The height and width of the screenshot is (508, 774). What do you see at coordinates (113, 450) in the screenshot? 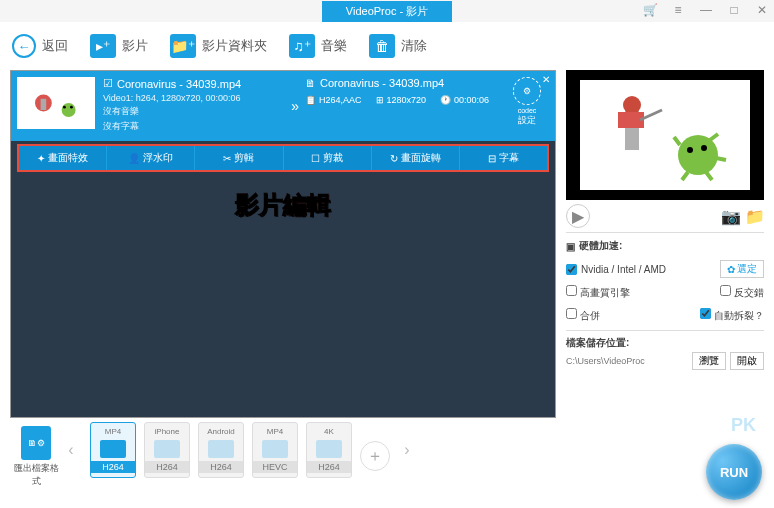
I see `format-mp4-h264: MP4H264` at bounding box center [113, 450].